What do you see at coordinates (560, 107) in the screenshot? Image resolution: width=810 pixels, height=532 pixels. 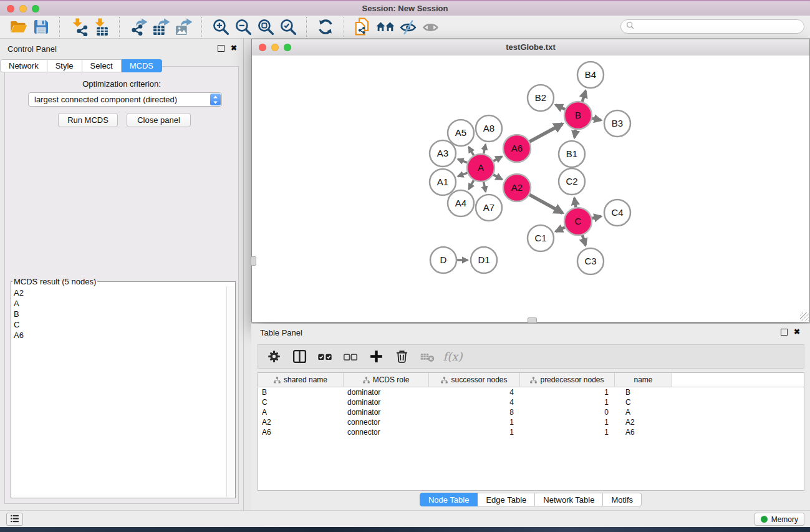 I see `graph-edge-B-B2` at bounding box center [560, 107].